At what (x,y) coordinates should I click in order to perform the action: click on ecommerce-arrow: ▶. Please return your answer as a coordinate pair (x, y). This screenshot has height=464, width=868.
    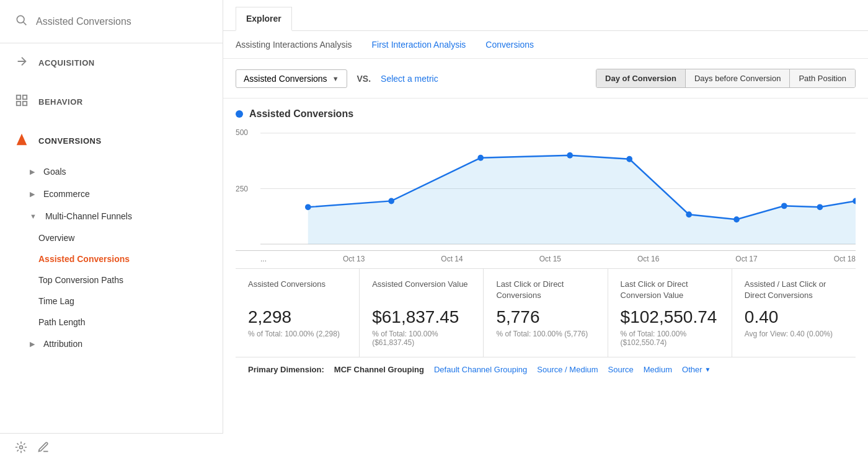
    Looking at the image, I should click on (32, 195).